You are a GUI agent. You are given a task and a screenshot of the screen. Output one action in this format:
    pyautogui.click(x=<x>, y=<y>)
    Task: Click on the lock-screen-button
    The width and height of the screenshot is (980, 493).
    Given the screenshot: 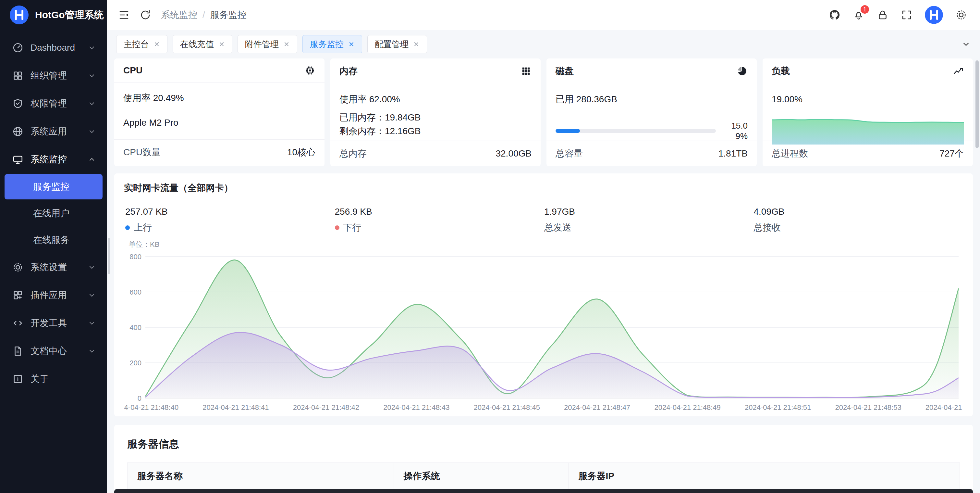 What is the action you would take?
    pyautogui.click(x=883, y=15)
    